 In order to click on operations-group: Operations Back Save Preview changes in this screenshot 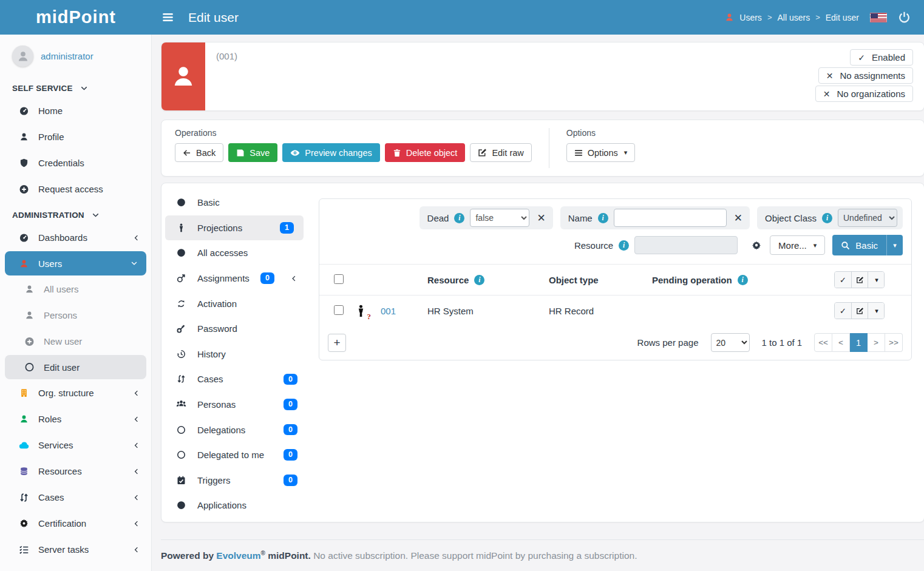, I will do `click(353, 148)`.